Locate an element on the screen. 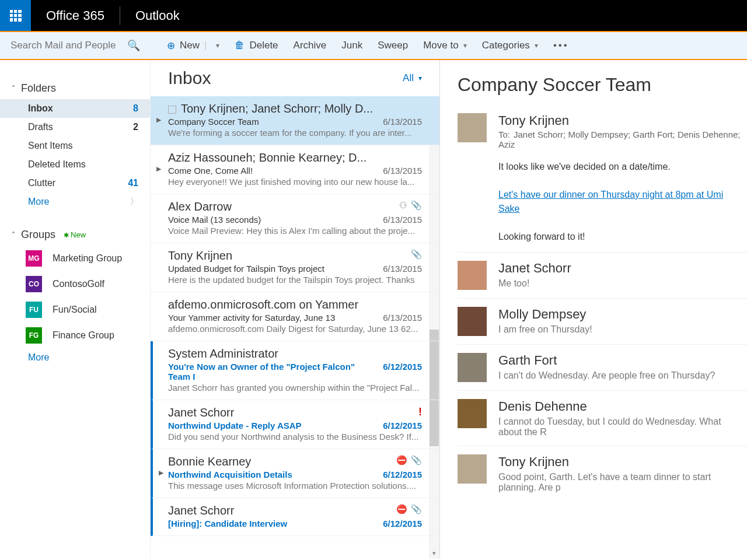  folder-deleted-items: Deleted Items is located at coordinates (75, 164).